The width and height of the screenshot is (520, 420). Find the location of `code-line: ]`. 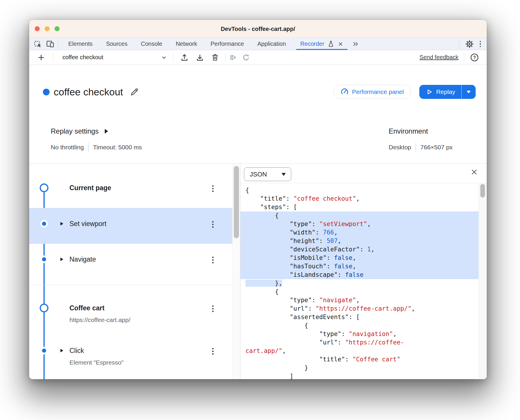

code-line: ] is located at coordinates (360, 376).